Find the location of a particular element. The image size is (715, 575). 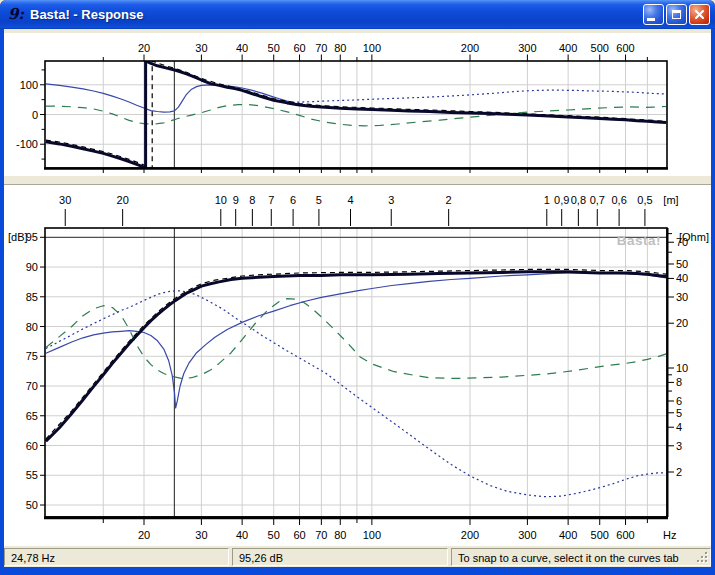

wavelength-tick-label: 2 is located at coordinates (449, 200).